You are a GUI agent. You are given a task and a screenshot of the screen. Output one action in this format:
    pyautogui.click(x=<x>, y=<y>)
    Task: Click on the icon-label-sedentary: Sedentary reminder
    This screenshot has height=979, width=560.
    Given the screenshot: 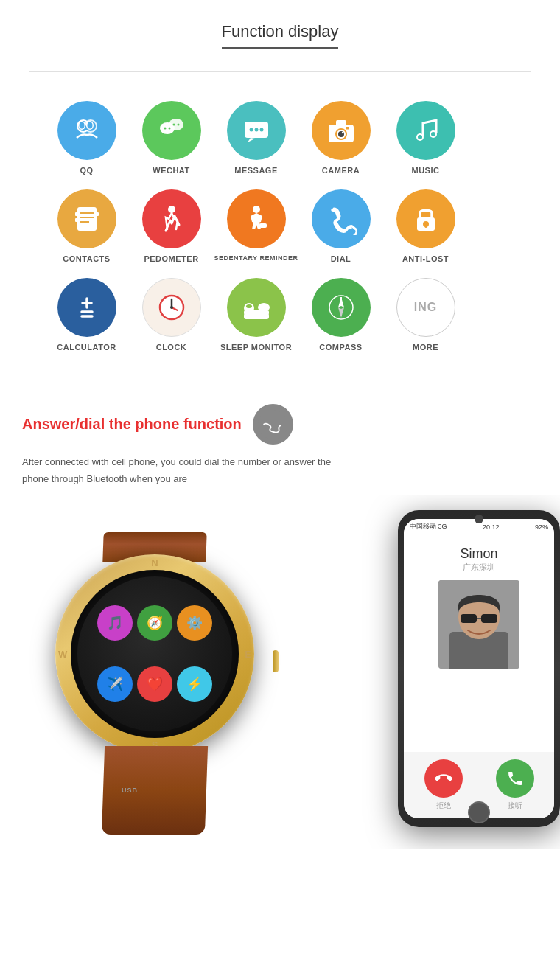 What is the action you would take?
    pyautogui.click(x=256, y=258)
    